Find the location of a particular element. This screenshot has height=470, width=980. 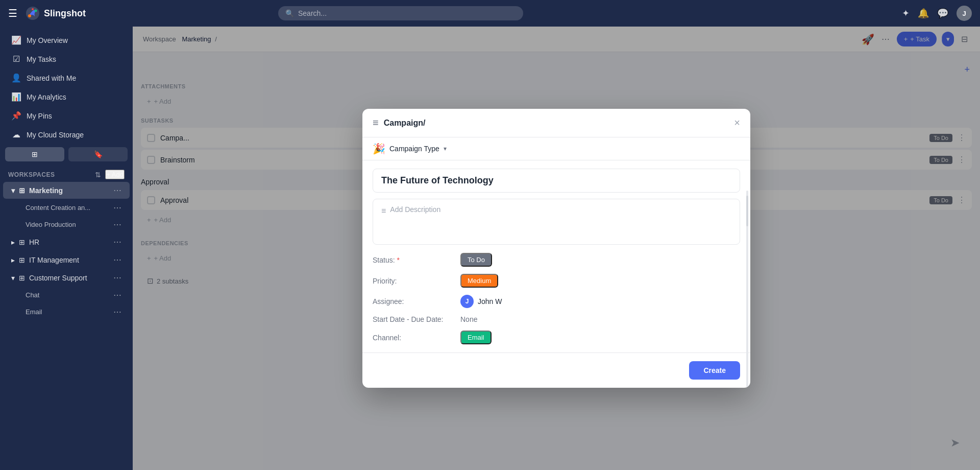

sidebar-item-my-pins: 📌 My Pins is located at coordinates (66, 115).